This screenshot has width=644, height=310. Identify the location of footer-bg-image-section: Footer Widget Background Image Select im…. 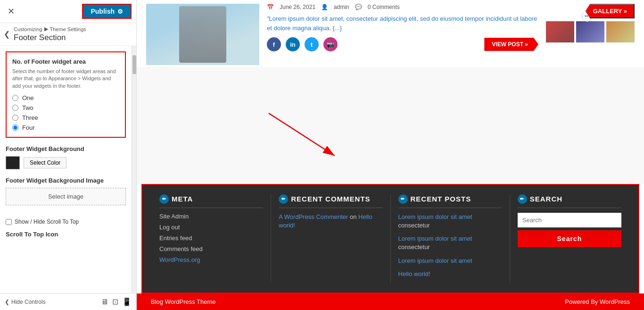
(66, 194).